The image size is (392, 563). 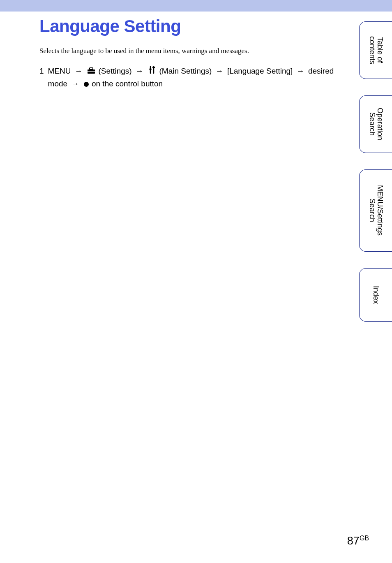 I want to click on sidebar-tab-label: Table of contents, so click(x=376, y=50).